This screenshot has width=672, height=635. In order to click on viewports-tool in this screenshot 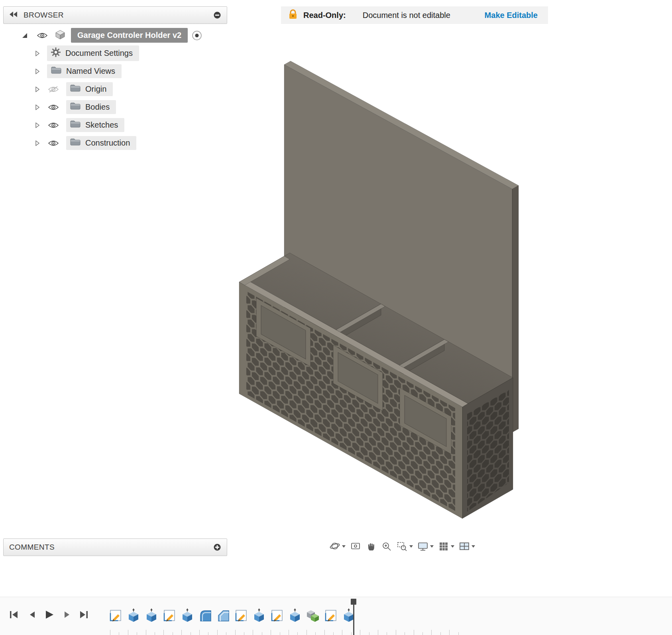, I will do `click(467, 546)`.